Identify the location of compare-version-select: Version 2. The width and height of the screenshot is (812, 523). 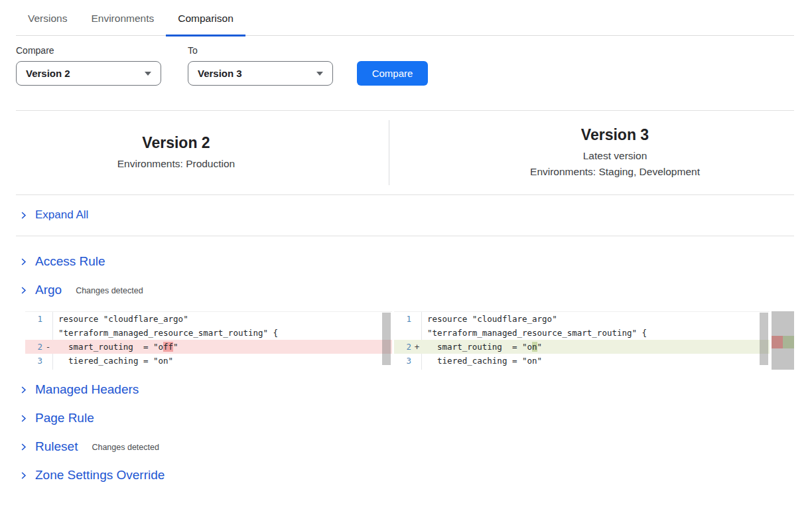
(89, 73).